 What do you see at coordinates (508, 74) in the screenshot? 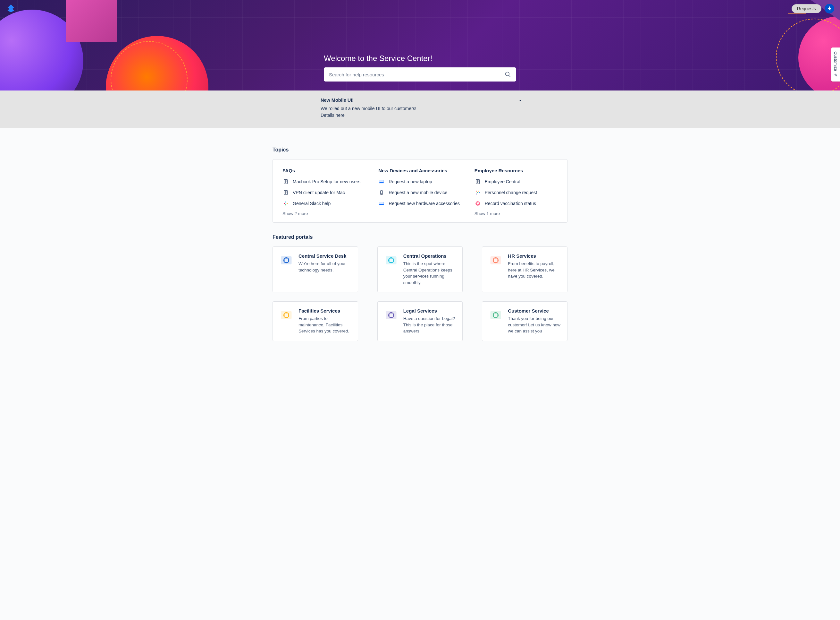
I see `search-icon` at bounding box center [508, 74].